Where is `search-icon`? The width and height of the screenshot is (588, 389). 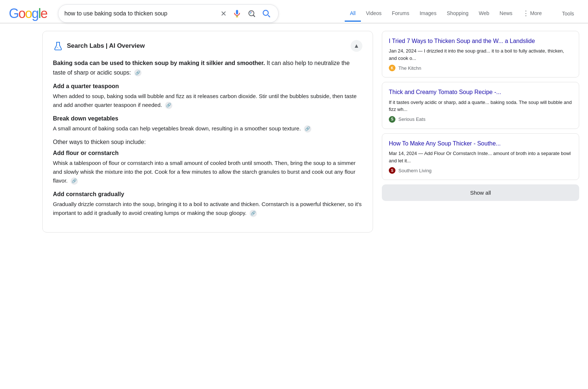
search-icon is located at coordinates (266, 14).